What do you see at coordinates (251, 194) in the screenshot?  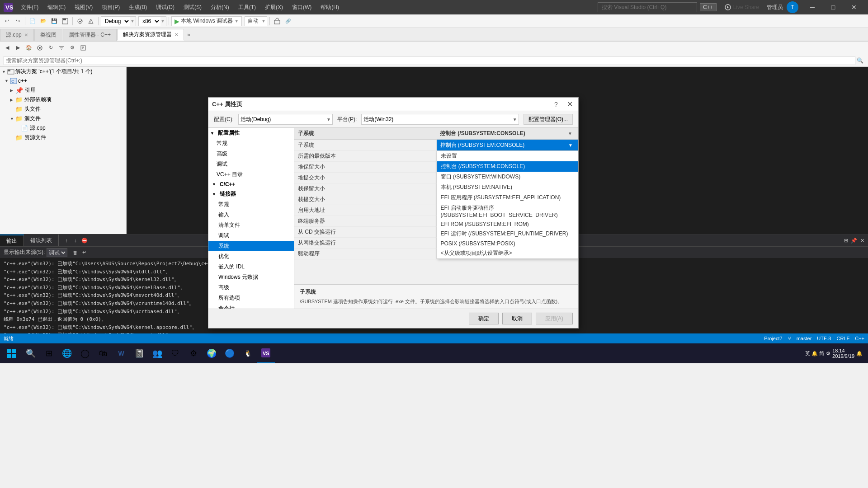 I see `tree-linker: ▼ 链接器` at bounding box center [251, 194].